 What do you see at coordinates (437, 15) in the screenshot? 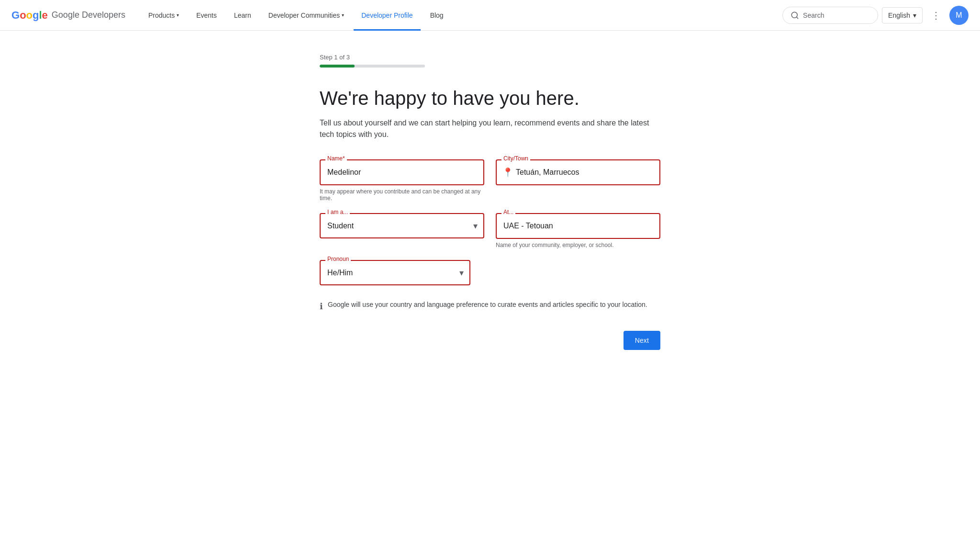
I see `nav-link-blog: Blog` at bounding box center [437, 15].